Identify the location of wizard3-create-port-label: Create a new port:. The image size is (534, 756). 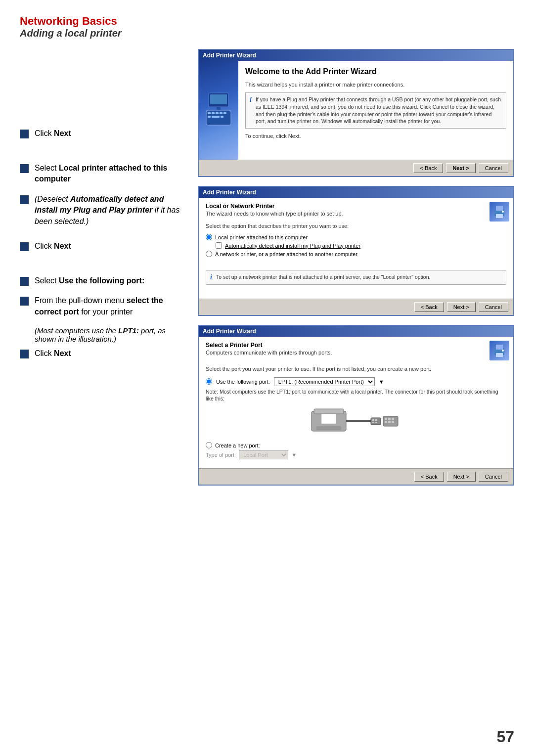
(237, 445).